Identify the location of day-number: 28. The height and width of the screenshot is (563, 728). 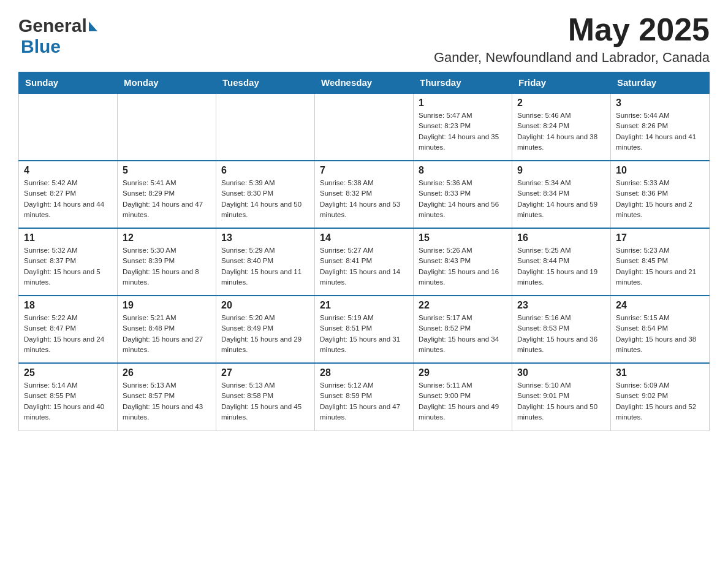
(364, 373).